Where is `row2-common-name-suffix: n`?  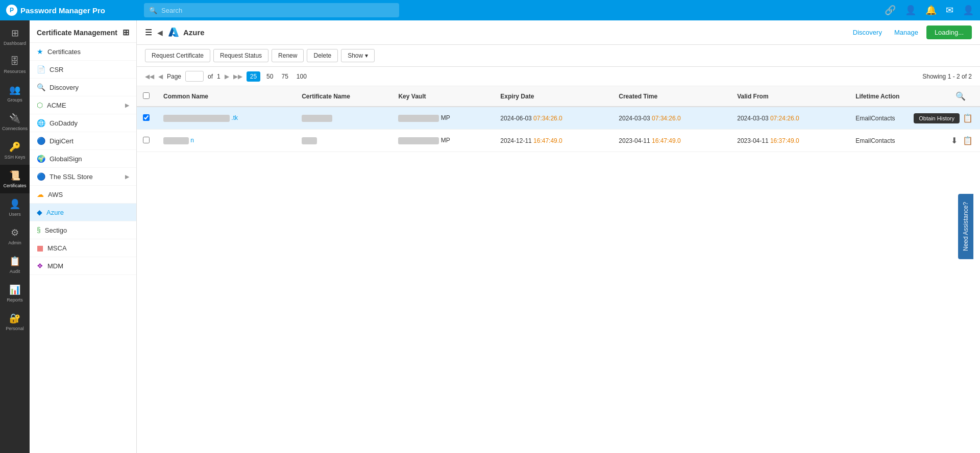 row2-common-name-suffix: n is located at coordinates (192, 140).